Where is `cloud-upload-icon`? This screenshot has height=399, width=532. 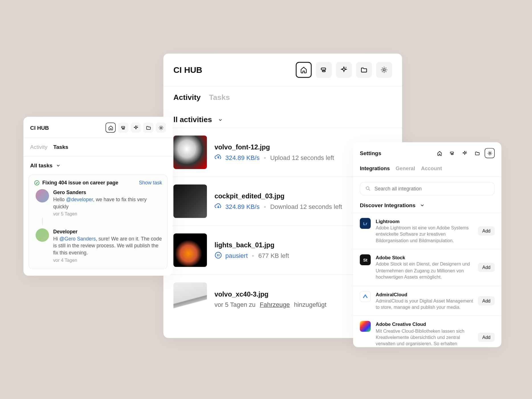 cloud-upload-icon is located at coordinates (218, 157).